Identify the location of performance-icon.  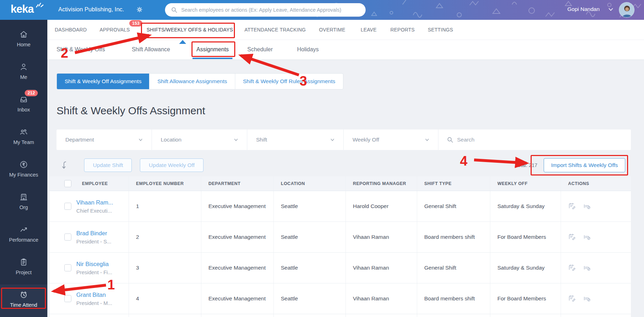
(24, 230).